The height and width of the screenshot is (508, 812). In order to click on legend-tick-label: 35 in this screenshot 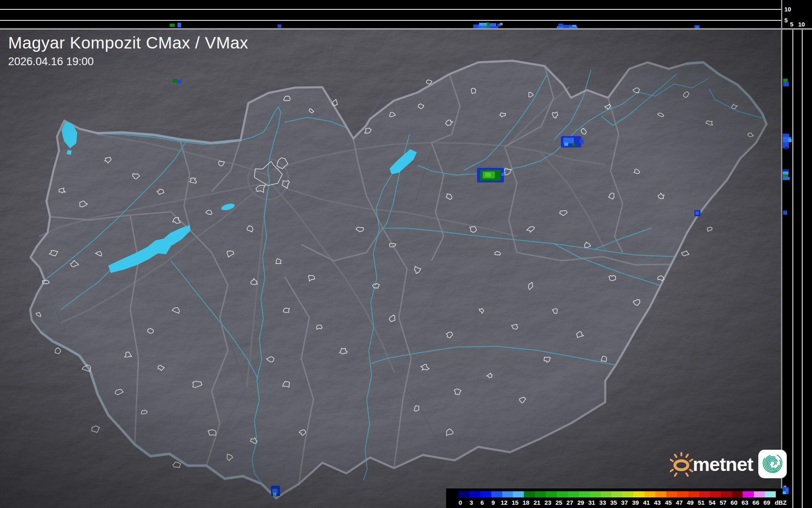, I will do `click(614, 503)`.